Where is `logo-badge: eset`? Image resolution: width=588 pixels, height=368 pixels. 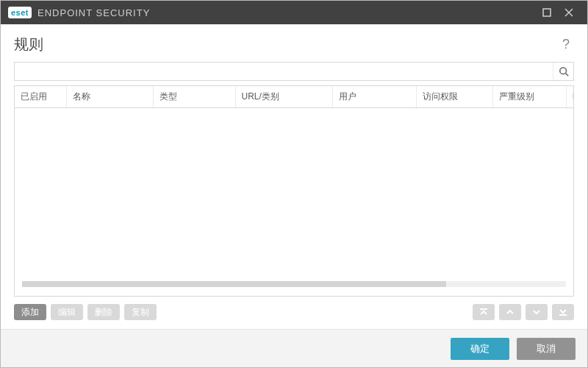
logo-badge: eset is located at coordinates (20, 13).